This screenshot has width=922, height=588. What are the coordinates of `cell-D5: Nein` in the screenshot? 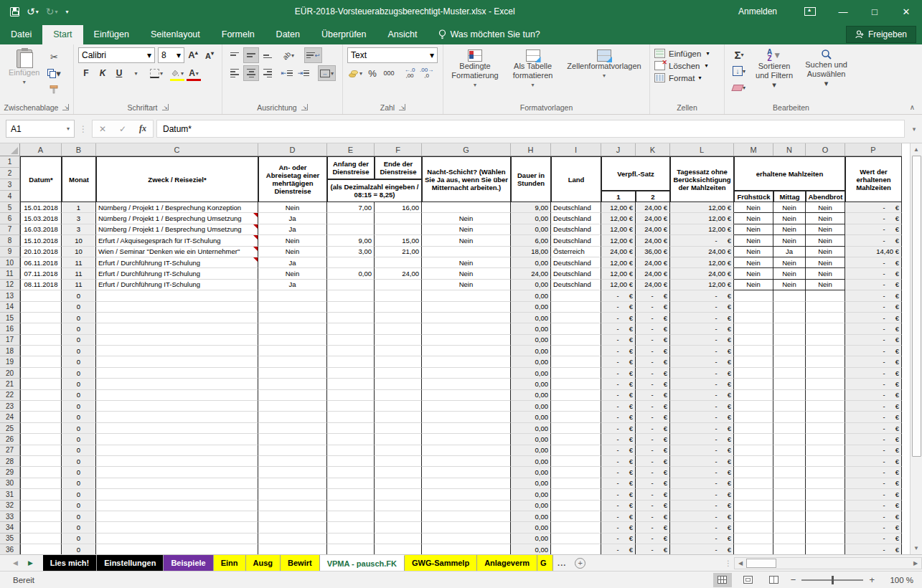 It's located at (293, 208).